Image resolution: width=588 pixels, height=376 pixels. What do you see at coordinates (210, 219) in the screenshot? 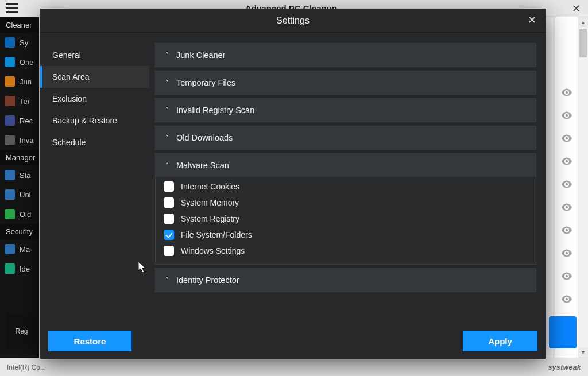
I see `option-label: System Registry` at bounding box center [210, 219].